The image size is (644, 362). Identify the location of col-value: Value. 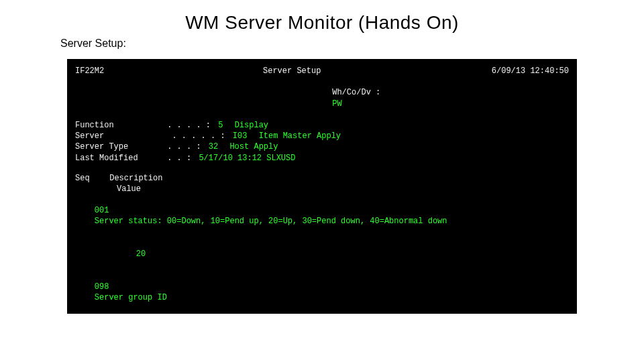
(108, 189).